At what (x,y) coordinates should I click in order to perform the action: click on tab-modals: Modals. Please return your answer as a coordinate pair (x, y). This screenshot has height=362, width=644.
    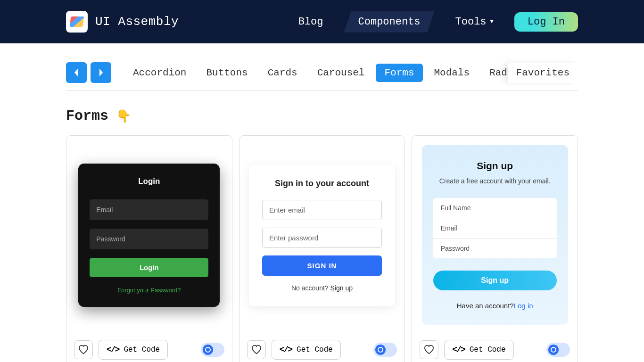
    Looking at the image, I should click on (452, 73).